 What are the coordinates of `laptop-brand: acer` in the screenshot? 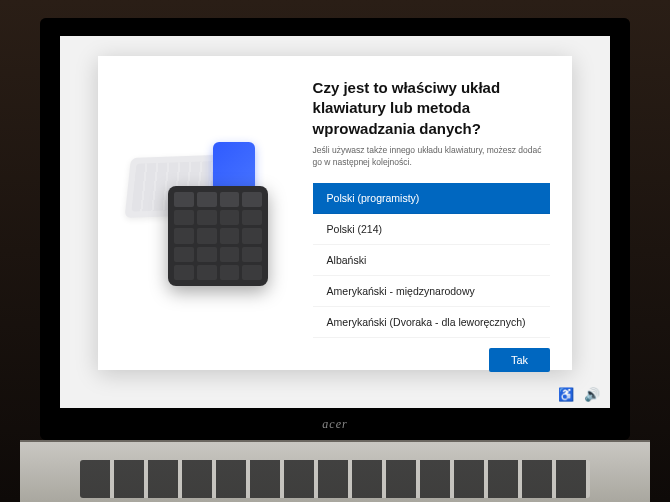 It's located at (334, 424).